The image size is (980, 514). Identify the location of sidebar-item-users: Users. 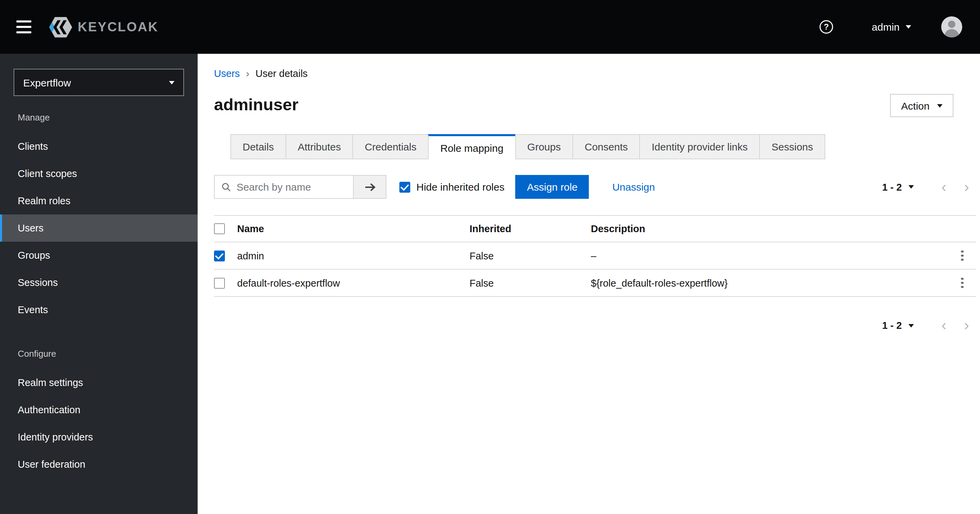
(99, 228).